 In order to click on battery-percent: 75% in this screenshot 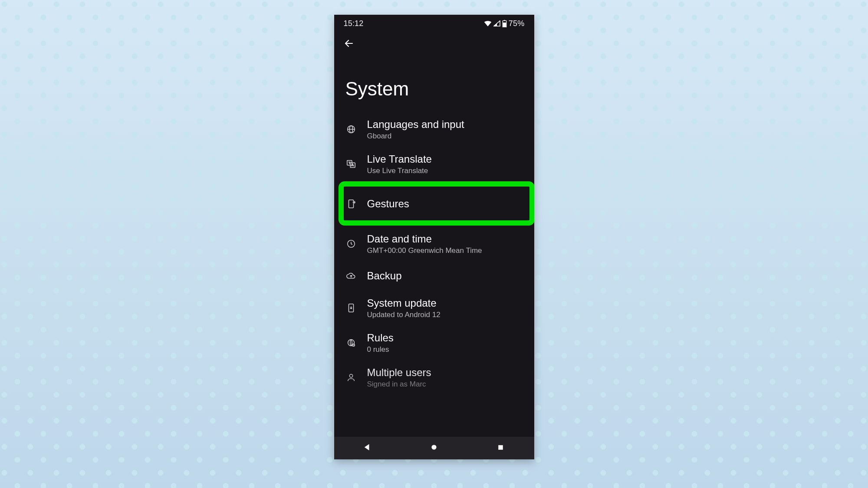, I will do `click(516, 23)`.